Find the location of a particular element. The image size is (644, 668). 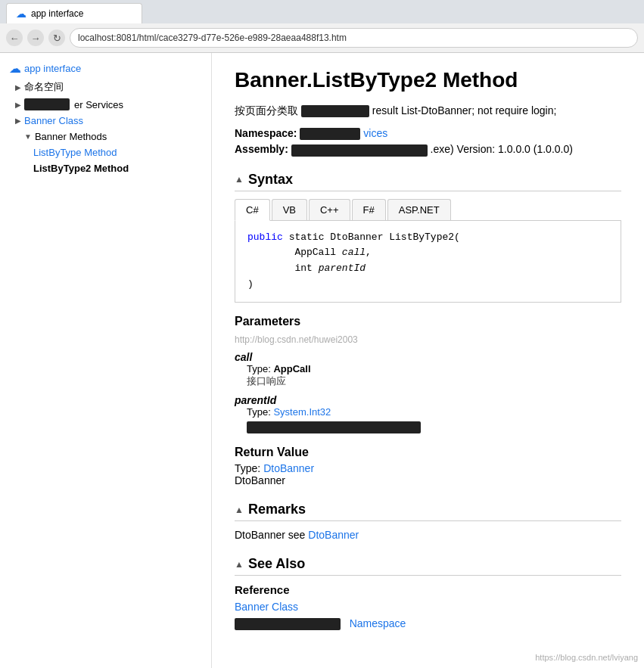

see-also-header: ▲ See Also is located at coordinates (428, 566).